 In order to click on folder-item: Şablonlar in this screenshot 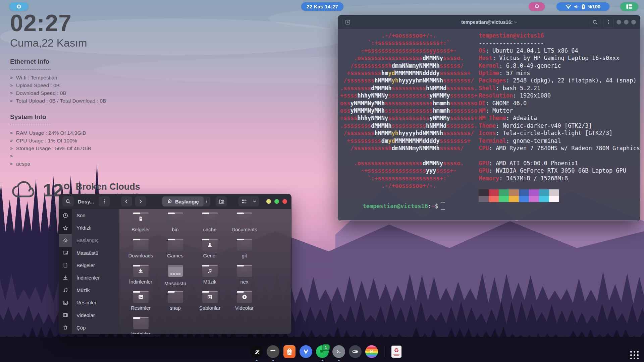, I will do `click(210, 303)`.